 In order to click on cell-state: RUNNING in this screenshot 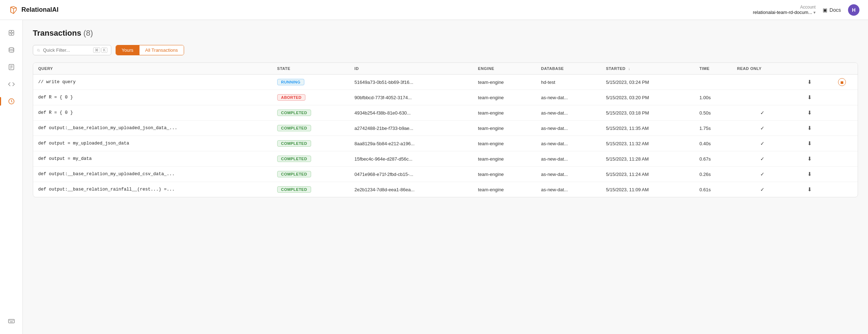, I will do `click(311, 82)`.